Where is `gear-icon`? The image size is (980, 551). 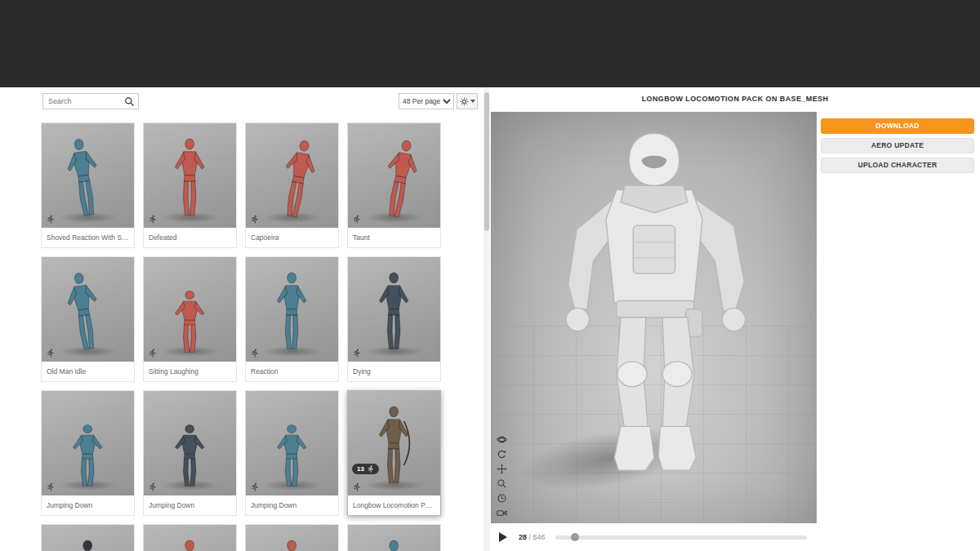
gear-icon is located at coordinates (464, 101).